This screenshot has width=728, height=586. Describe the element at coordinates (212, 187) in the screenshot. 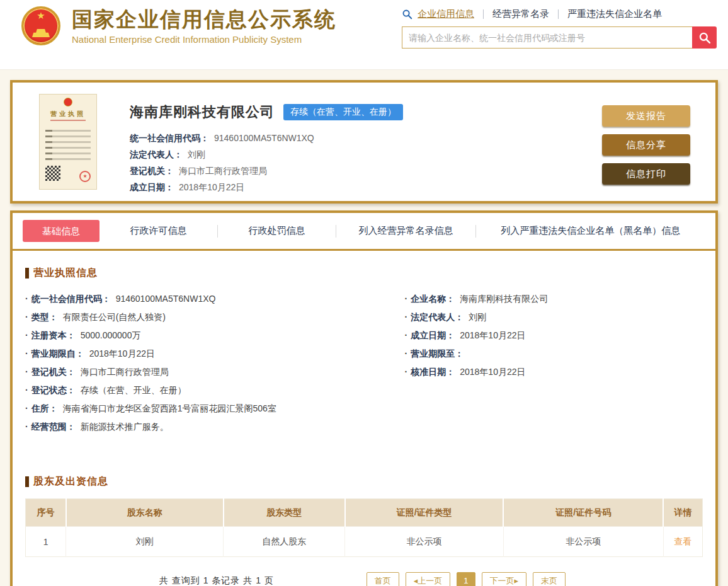

I see `field-value: 2018年10月22日` at that location.